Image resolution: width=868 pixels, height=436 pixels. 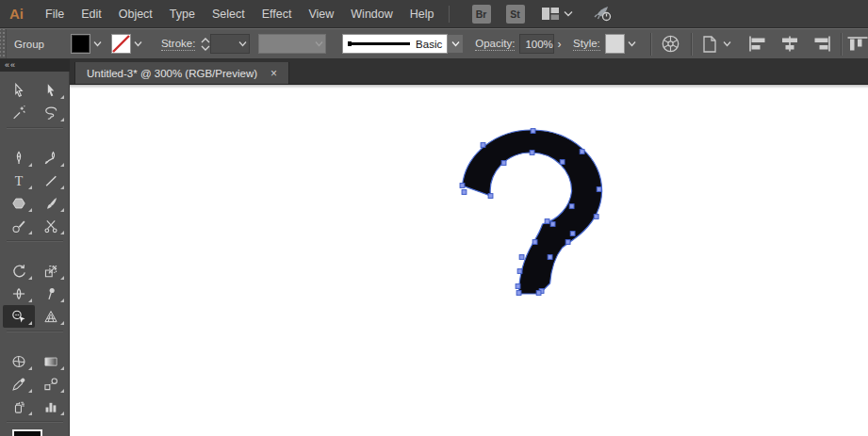 I want to click on toolbar-collapse-button: ««, so click(x=35, y=66).